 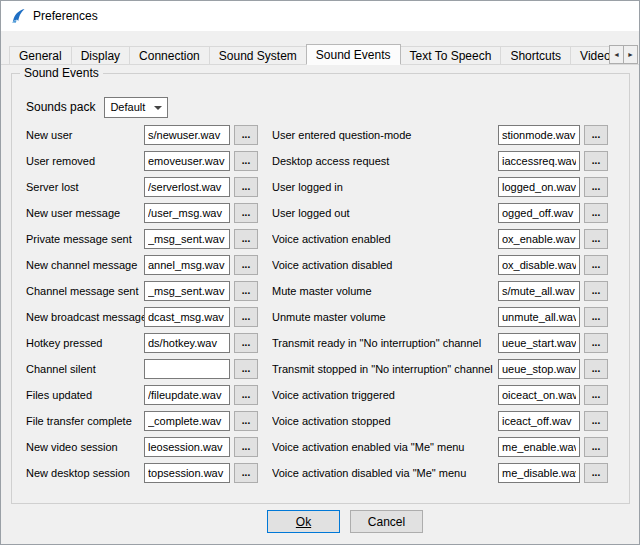 I want to click on tab-shortcuts: Shortcuts, so click(x=536, y=56).